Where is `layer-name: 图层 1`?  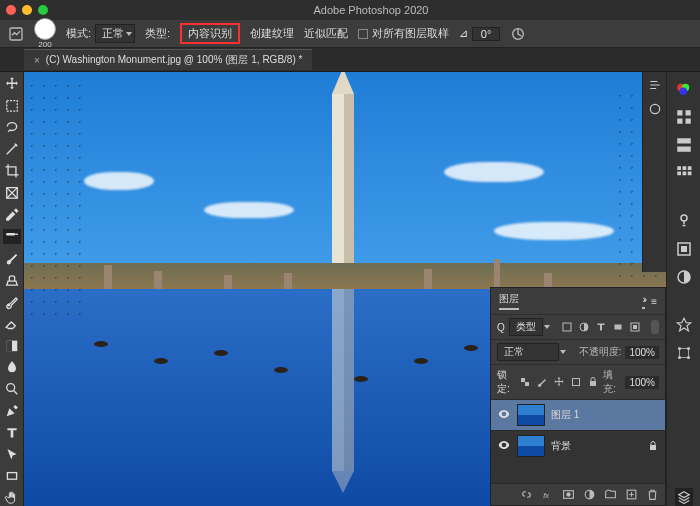
layer-name: 图层 1 is located at coordinates (565, 415).